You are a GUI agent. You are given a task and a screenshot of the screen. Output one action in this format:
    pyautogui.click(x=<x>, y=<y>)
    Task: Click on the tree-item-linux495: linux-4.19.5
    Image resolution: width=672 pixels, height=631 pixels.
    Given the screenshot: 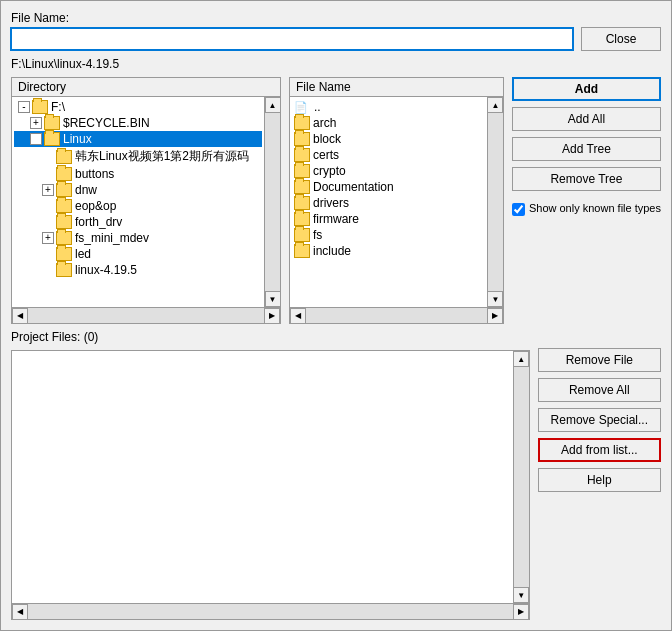 What is the action you would take?
    pyautogui.click(x=138, y=270)
    